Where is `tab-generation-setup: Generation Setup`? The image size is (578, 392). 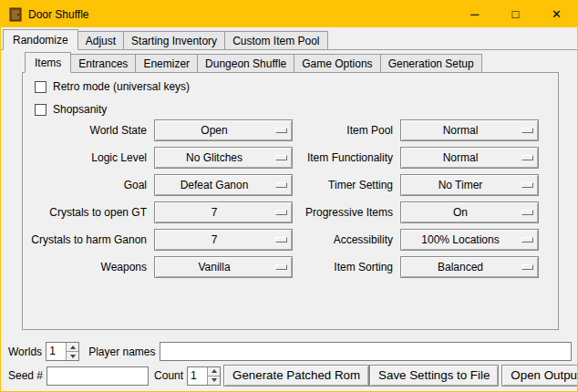
tab-generation-setup: Generation Setup is located at coordinates (431, 63).